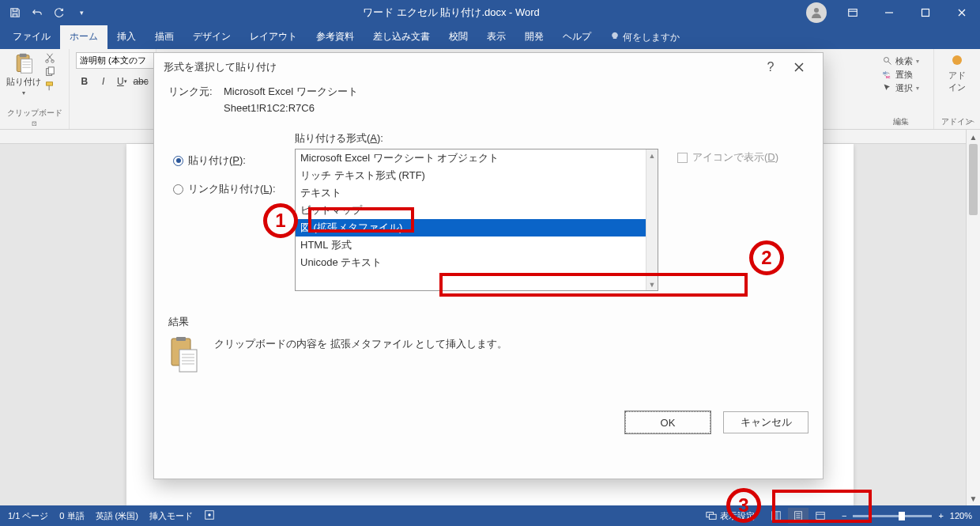 The image size is (980, 526). I want to click on italic-button: I, so click(104, 81).